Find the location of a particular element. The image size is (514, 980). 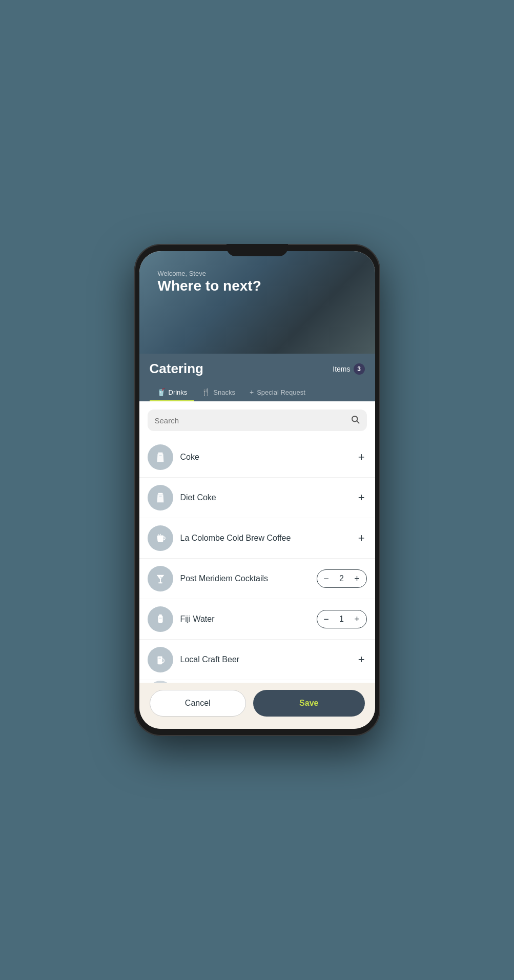

cocktail-icon is located at coordinates (160, 579).